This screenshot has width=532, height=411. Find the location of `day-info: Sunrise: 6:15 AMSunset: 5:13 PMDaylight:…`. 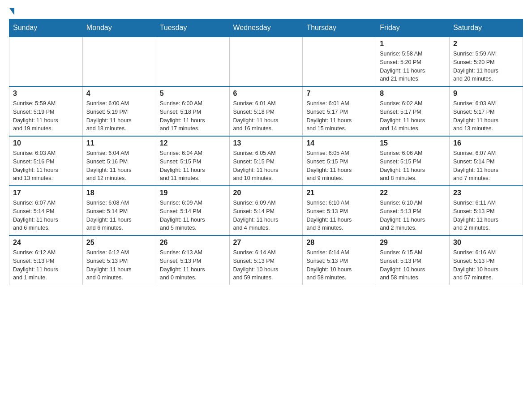

day-info: Sunrise: 6:15 AMSunset: 5:13 PMDaylight:… is located at coordinates (413, 265).